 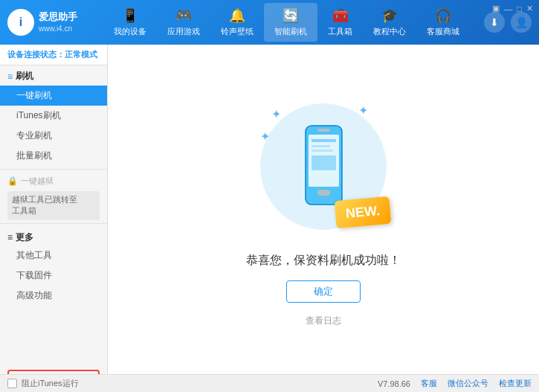 What do you see at coordinates (468, 384) in the screenshot?
I see `wechat-link: 微信公众号` at bounding box center [468, 384].